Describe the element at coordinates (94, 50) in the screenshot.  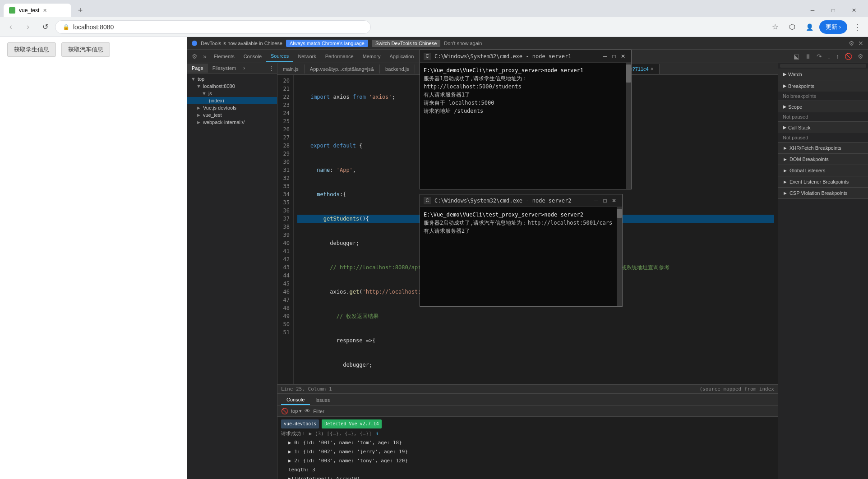
I see `page-buttons-area: 获取学生信息 获取汽车信息` at that location.